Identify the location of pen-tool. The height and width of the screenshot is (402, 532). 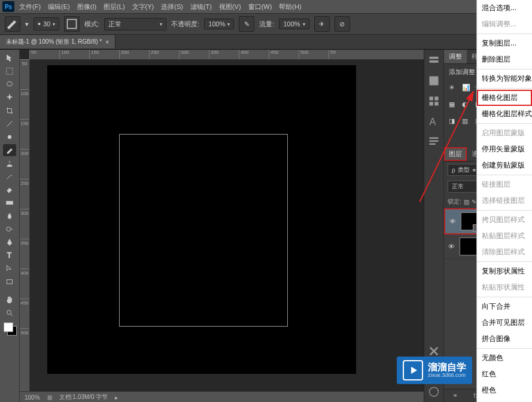
(10, 242).